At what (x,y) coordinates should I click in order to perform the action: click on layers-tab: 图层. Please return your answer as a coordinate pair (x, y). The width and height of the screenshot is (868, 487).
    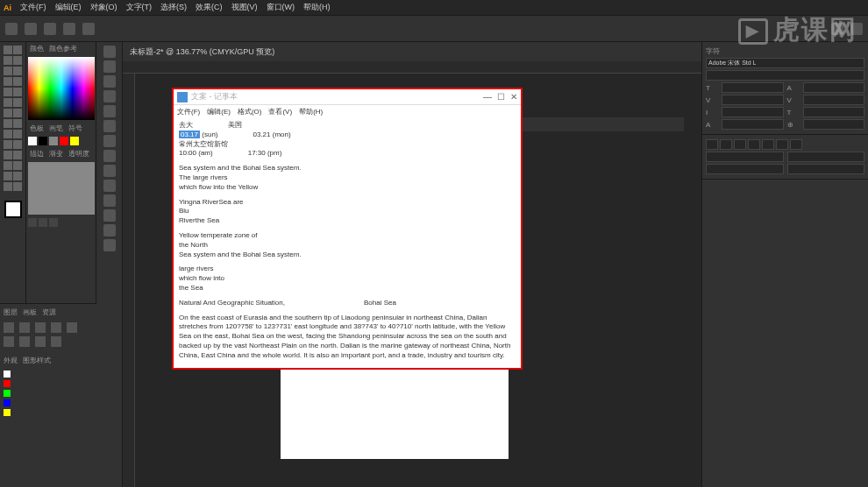
    Looking at the image, I should click on (11, 312).